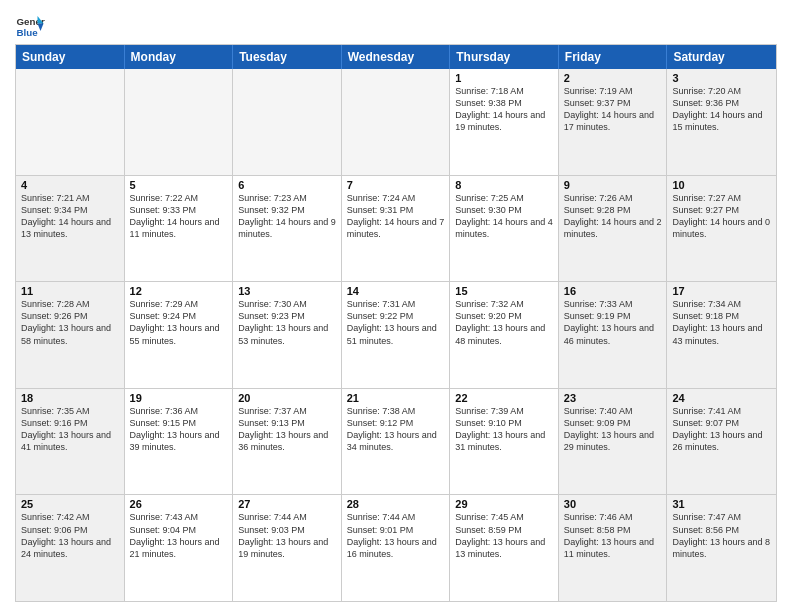  I want to click on cell-info: Sunrise: 7:25 AMSunset: 9:30 PMDaylight:…, so click(504, 216).